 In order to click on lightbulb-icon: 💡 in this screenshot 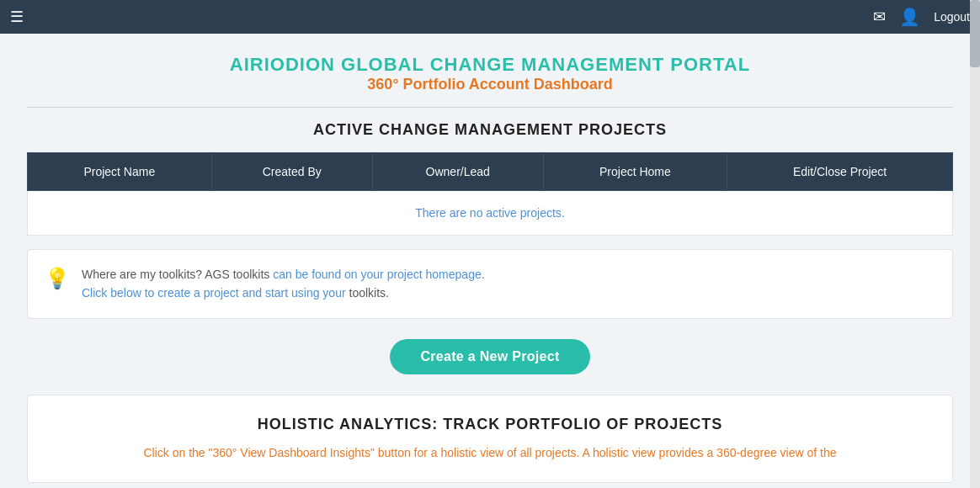, I will do `click(57, 278)`.